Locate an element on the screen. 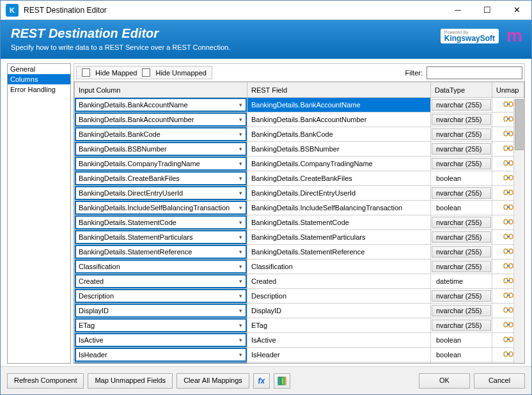 The height and width of the screenshot is (395, 532). input-column-combo: BankingDetails.DirectEntryUserId▾ is located at coordinates (161, 193).